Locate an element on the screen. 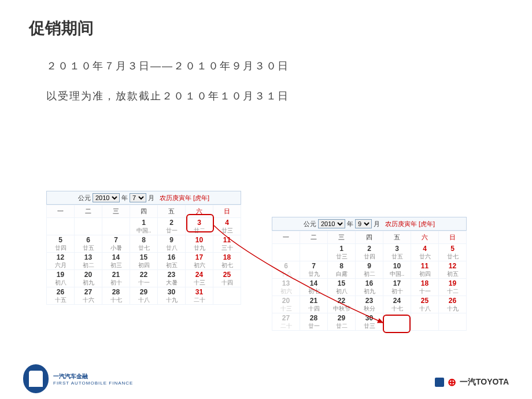 This screenshot has height=399, width=532. calendar-cell: 30十九 is located at coordinates (172, 296).